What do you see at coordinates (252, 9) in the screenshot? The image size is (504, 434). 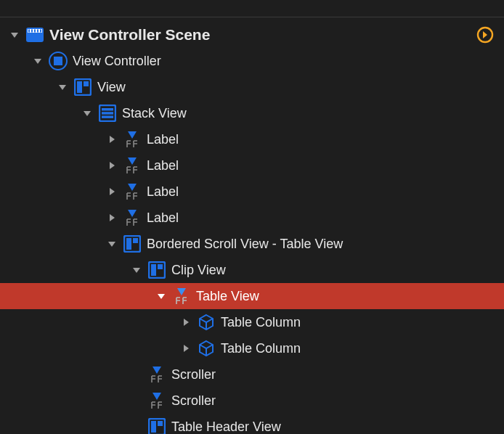 I see `panel-toolbar` at bounding box center [252, 9].